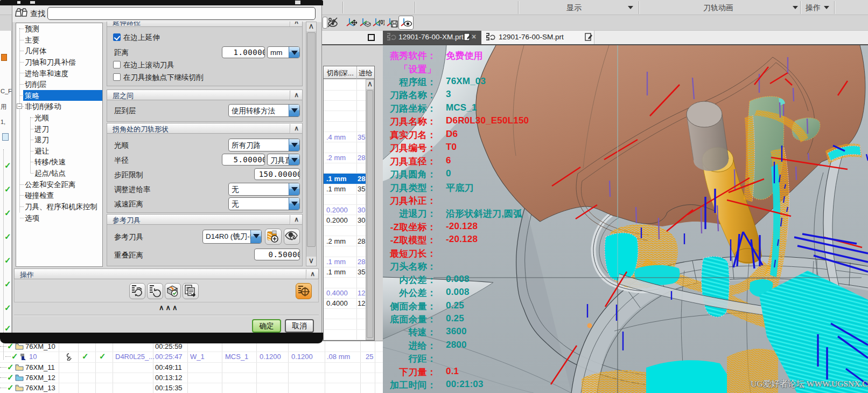 This screenshot has height=393, width=868. I want to click on tree-expander-icon: –, so click(19, 106).